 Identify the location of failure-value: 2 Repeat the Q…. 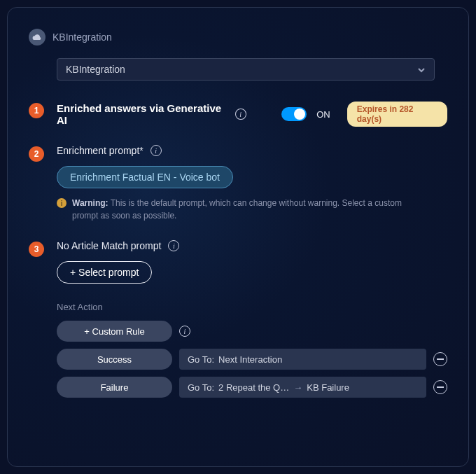
(253, 388).